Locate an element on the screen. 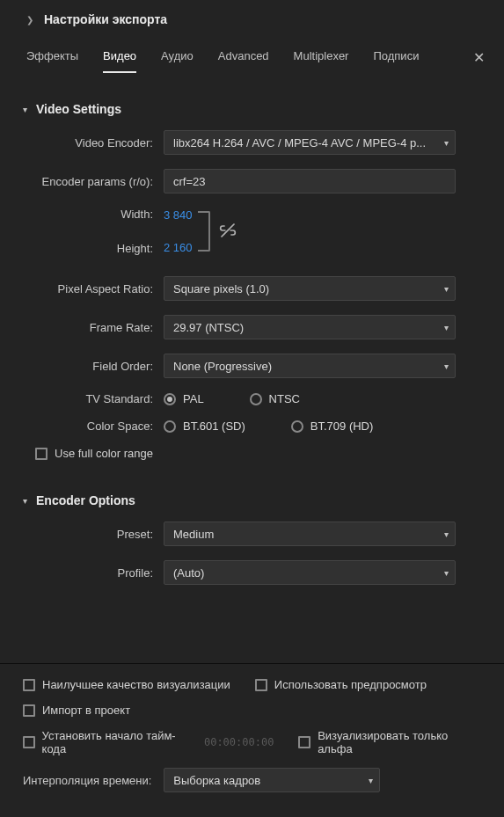  tab-video: Видео is located at coordinates (120, 58).